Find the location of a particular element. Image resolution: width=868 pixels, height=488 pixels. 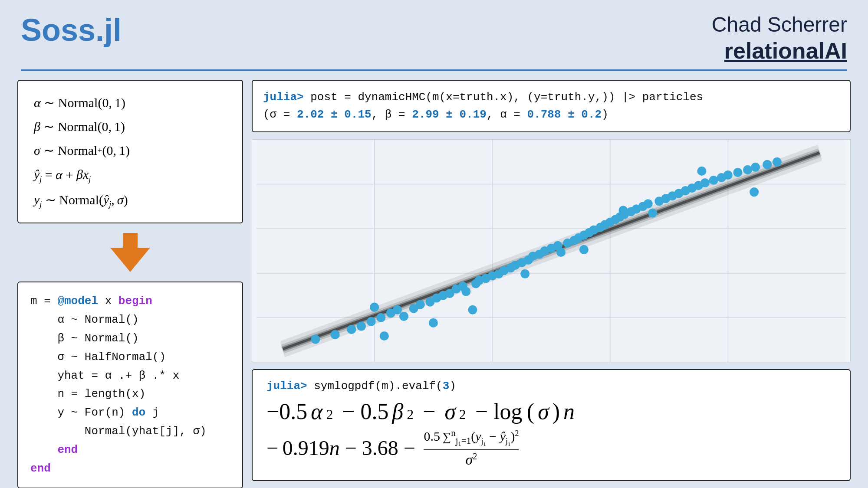

code-line-1: m = @model x begin is located at coordinates (130, 301).